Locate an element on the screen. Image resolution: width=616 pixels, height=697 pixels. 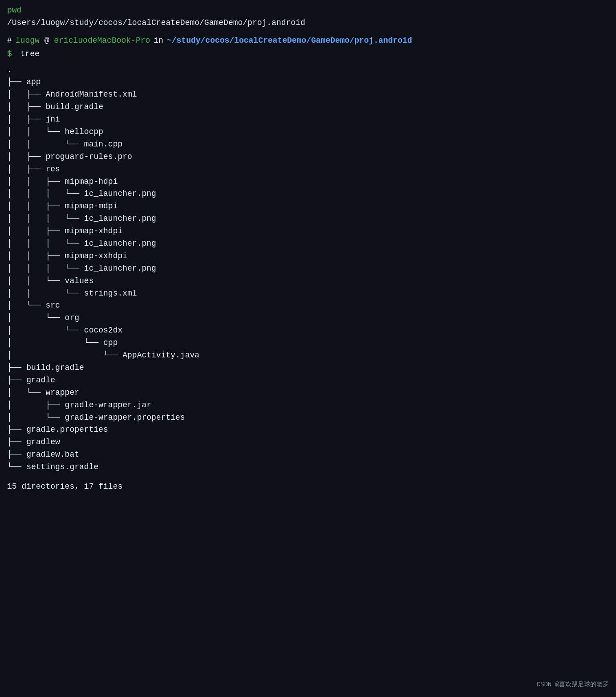
tree-line: │ └── src is located at coordinates (308, 306).